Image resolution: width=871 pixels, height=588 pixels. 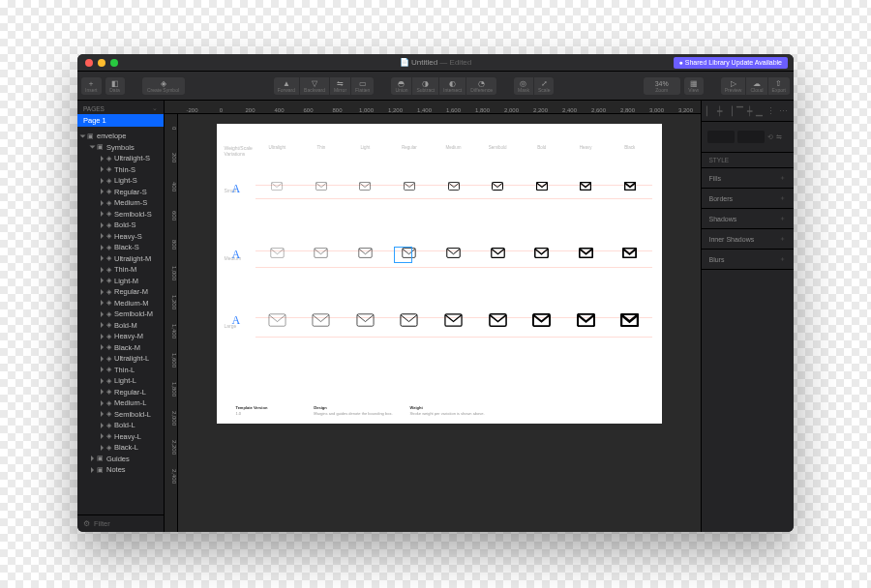 What do you see at coordinates (362, 86) in the screenshot?
I see `flatten-button: ▭Flatten` at bounding box center [362, 86].